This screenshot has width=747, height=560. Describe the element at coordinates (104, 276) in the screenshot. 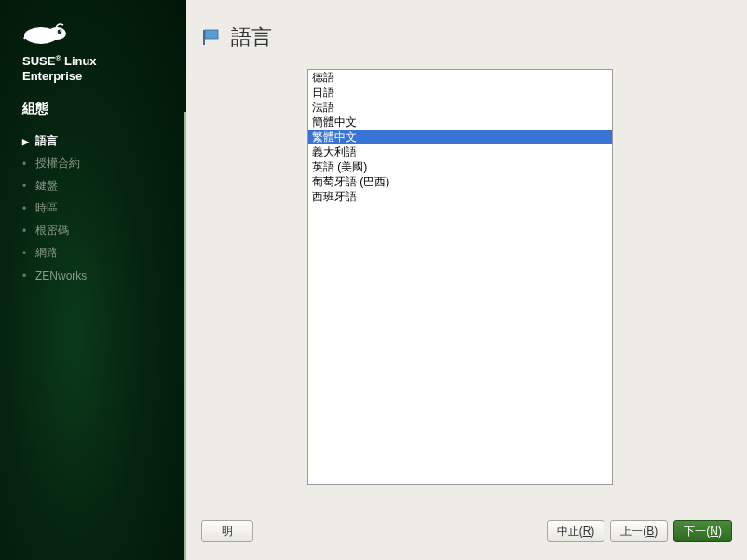

I see `sidebar-item-6: ZENworks` at that location.